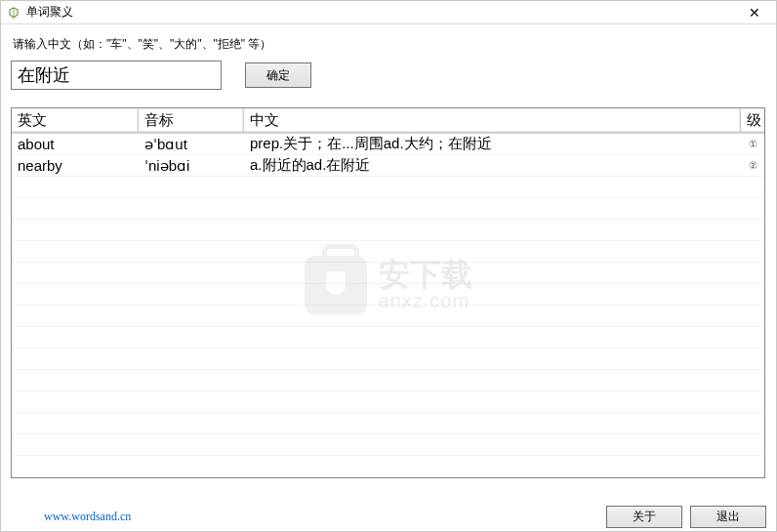 The image size is (777, 532). Describe the element at coordinates (753, 166) in the screenshot. I see `cell-level: ②` at that location.